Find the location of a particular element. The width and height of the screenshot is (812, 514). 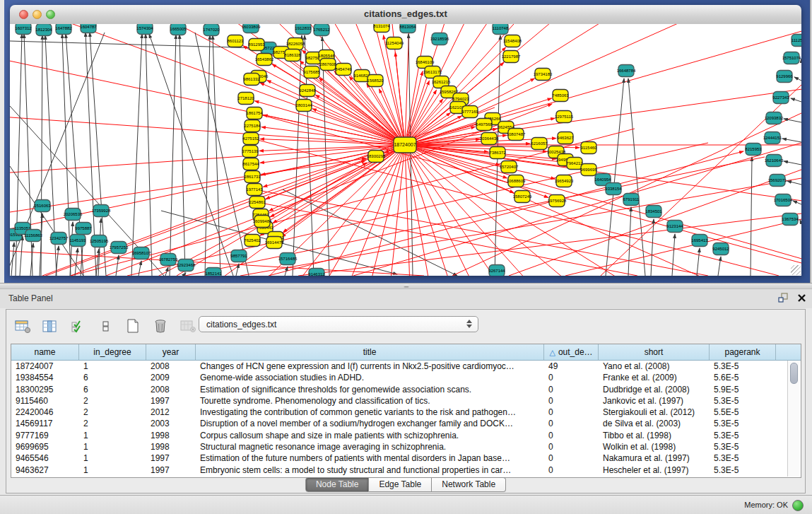

table-cell: Tibbo et al. (1998) is located at coordinates (654, 436).